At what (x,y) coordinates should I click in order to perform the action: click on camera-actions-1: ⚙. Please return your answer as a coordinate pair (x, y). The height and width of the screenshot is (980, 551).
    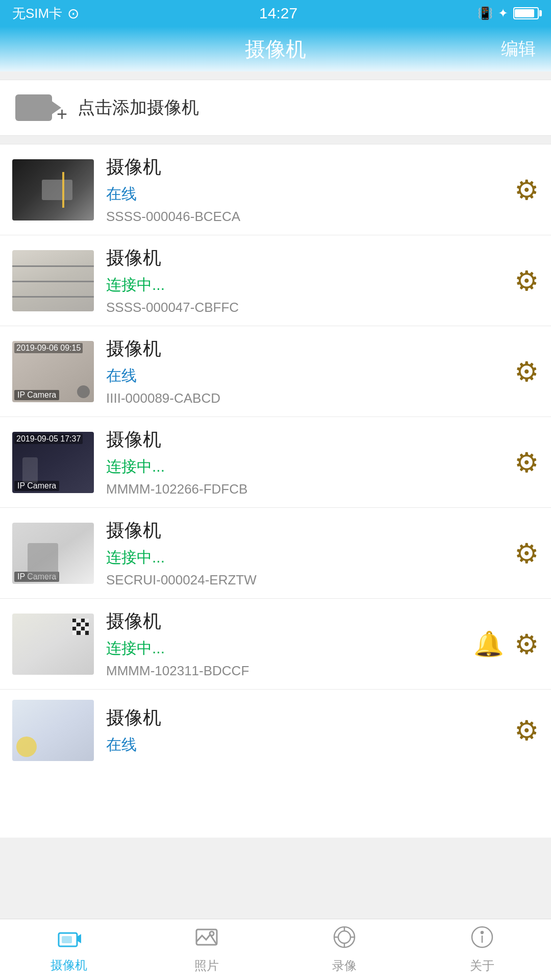
    Looking at the image, I should click on (527, 190).